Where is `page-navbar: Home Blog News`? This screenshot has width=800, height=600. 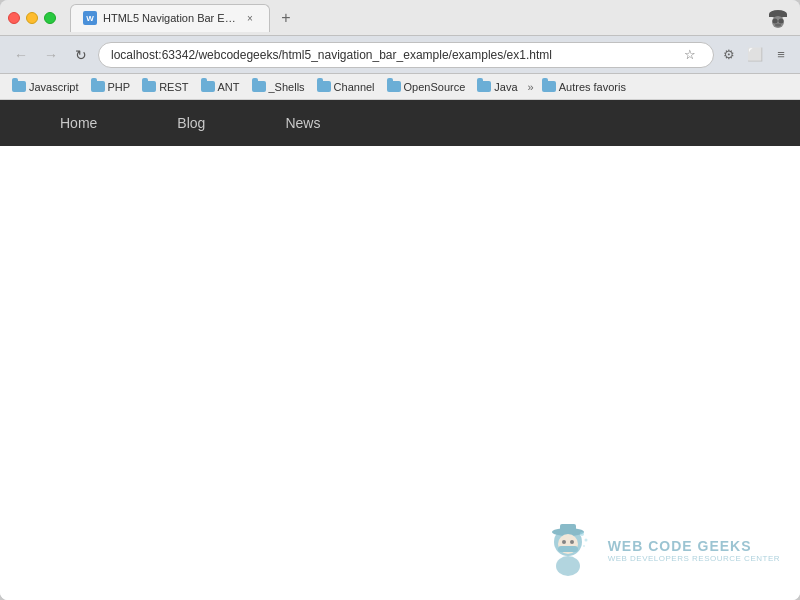 page-navbar: Home Blog News is located at coordinates (400, 123).